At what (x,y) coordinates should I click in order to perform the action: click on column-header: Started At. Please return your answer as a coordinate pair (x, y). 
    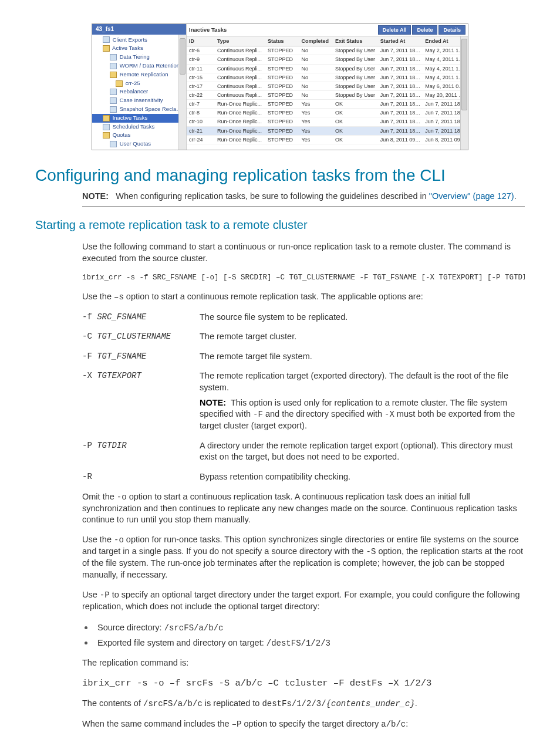
    Looking at the image, I should click on (400, 41).